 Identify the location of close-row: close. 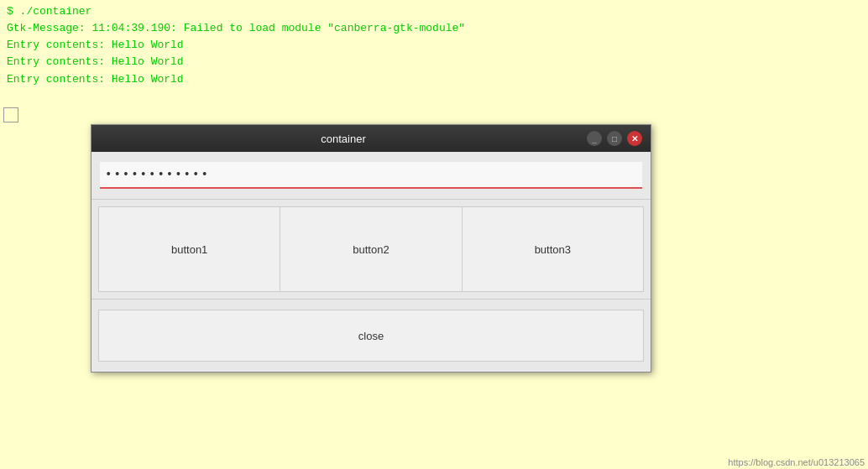
(371, 336).